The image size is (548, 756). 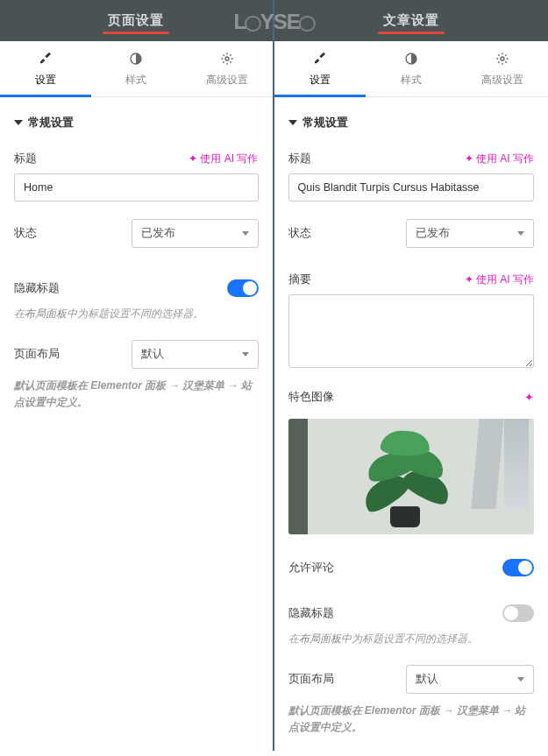 What do you see at coordinates (300, 280) in the screenshot?
I see `excerpt-label: 摘要` at bounding box center [300, 280].